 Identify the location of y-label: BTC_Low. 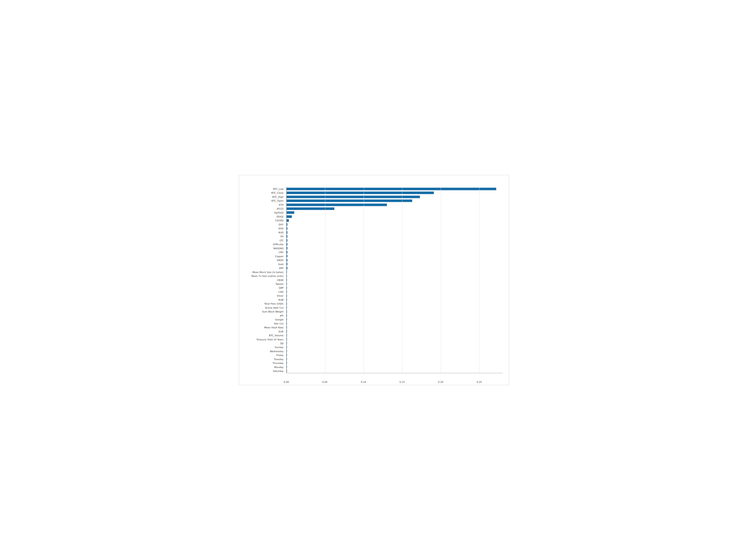
(278, 189).